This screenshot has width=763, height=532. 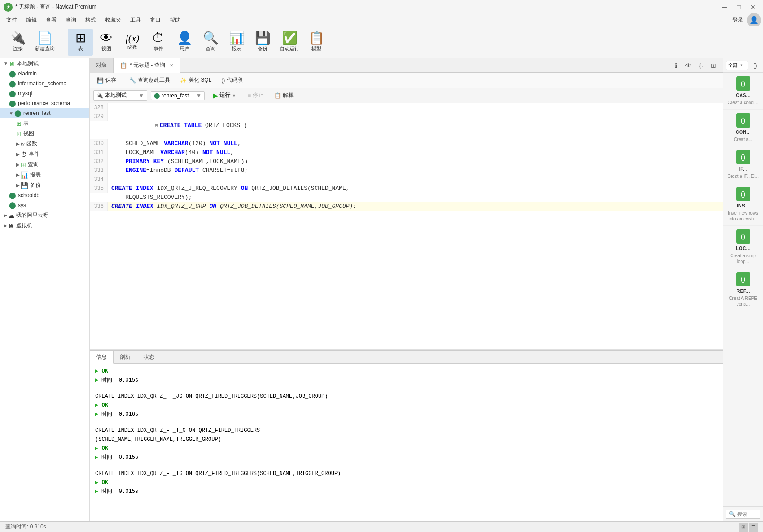 I want to click on run-label: 运行, so click(x=225, y=95).